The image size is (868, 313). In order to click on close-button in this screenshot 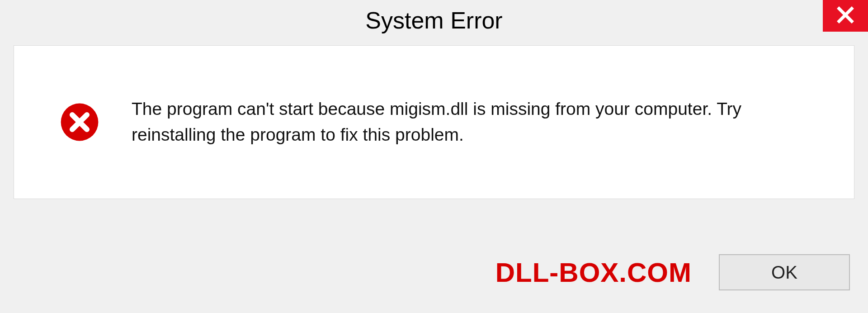, I will do `click(845, 16)`.